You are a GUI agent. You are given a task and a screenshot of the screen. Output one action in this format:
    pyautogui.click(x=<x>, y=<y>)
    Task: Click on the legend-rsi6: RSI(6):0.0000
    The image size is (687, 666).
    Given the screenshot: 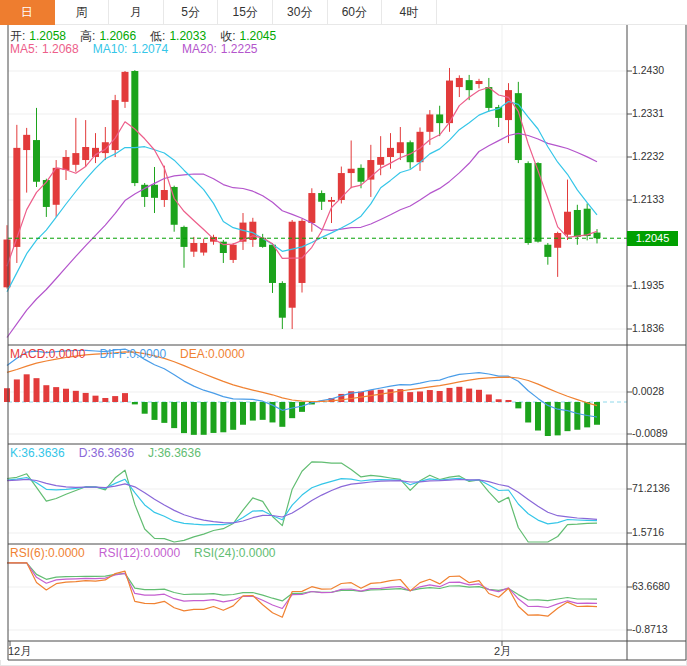 What is the action you would take?
    pyautogui.click(x=48, y=553)
    